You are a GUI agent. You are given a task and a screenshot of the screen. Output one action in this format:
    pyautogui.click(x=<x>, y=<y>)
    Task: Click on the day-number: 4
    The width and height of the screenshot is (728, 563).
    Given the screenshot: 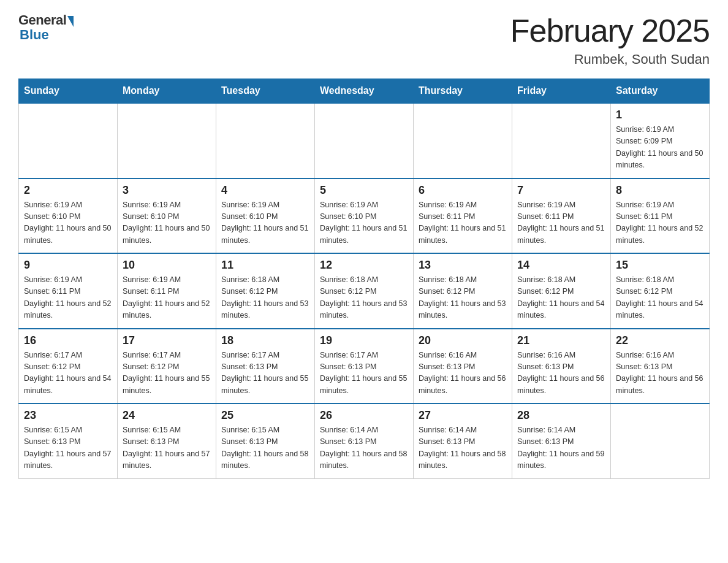 What is the action you would take?
    pyautogui.click(x=265, y=190)
    